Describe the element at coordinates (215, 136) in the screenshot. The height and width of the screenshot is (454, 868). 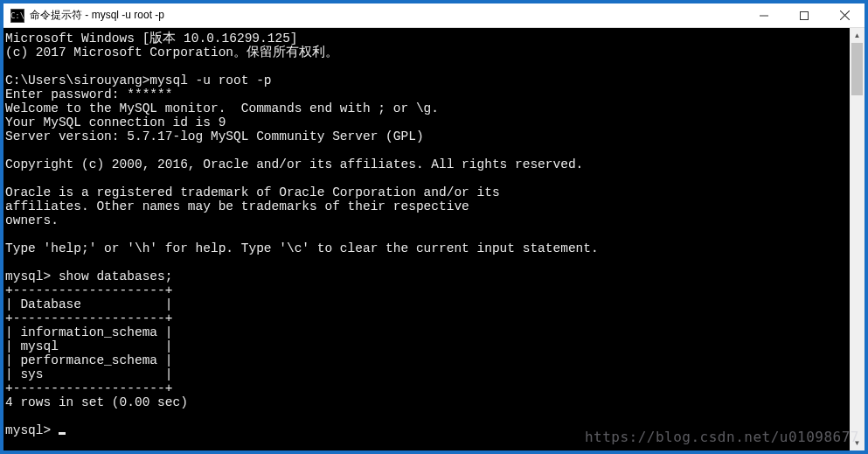
I see `line: Server version: 5.7.17-log MySQL Communi…` at that location.